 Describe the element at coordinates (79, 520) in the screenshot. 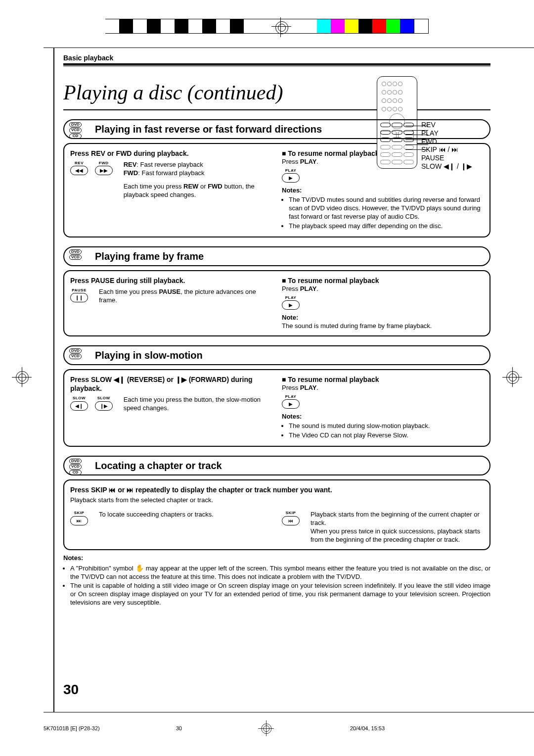

I see `skip-fwd-button-icon: ⏭` at that location.